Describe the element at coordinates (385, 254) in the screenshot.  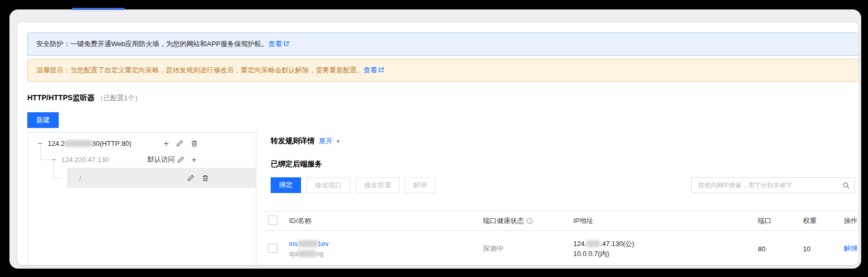
I see `instance-name: djang` at that location.